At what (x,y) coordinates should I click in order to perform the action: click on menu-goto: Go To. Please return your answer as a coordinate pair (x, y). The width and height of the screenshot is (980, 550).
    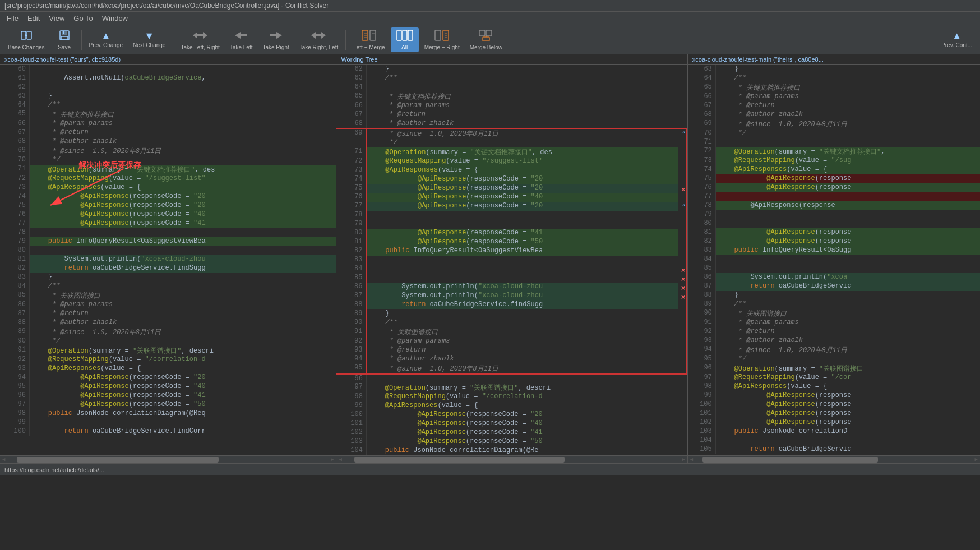
    Looking at the image, I should click on (83, 18).